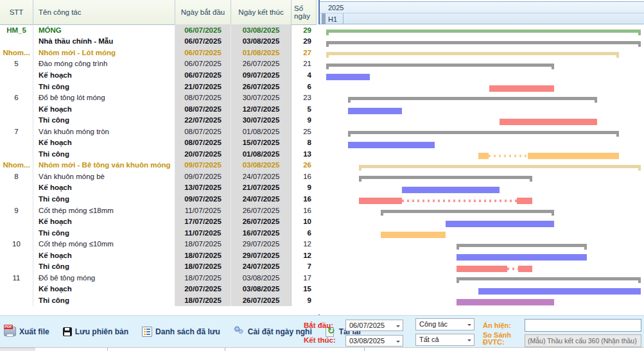  What do you see at coordinates (158, 98) in the screenshot?
I see `table-row: 6Đổ bê tông lót móng08/07/202530/07/2025…` at bounding box center [158, 98].